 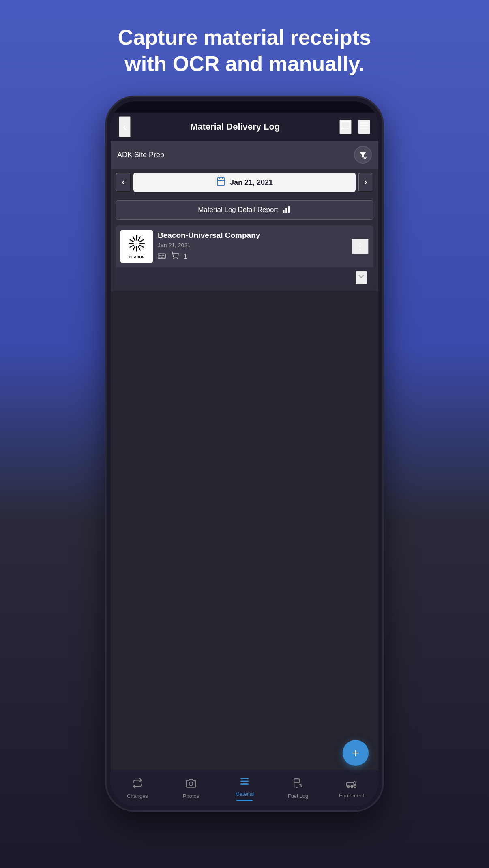 What do you see at coordinates (298, 785) in the screenshot?
I see `fuel-log-icon` at bounding box center [298, 785].